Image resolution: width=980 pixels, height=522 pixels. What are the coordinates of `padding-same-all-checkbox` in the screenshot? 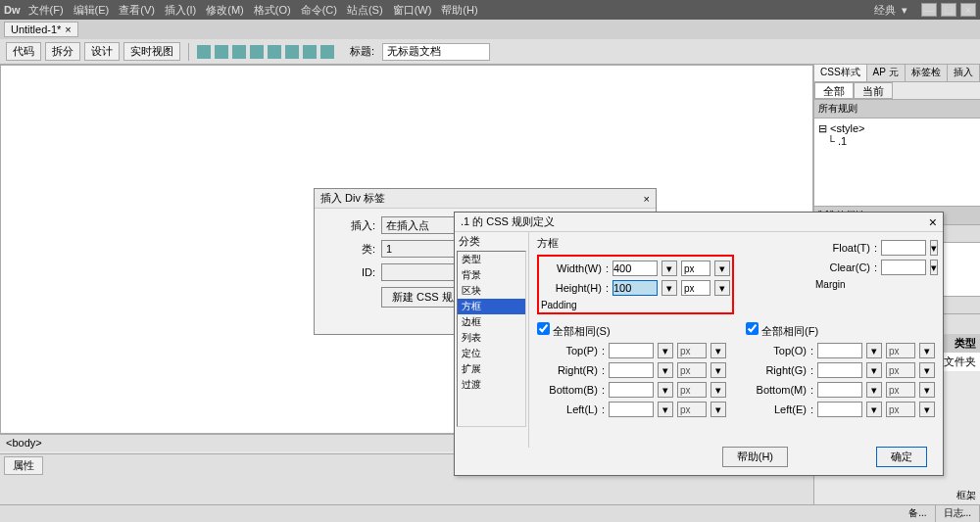 It's located at (543, 329).